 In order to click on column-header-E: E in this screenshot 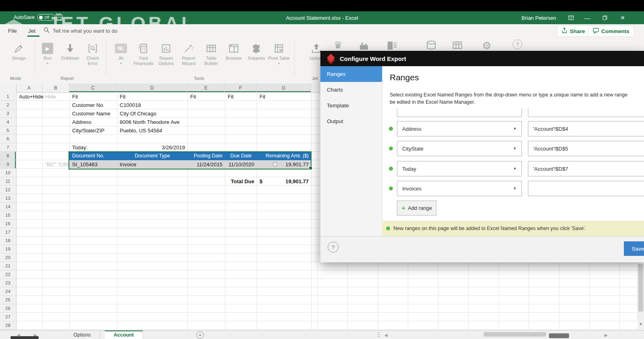, I will do `click(206, 88)`.